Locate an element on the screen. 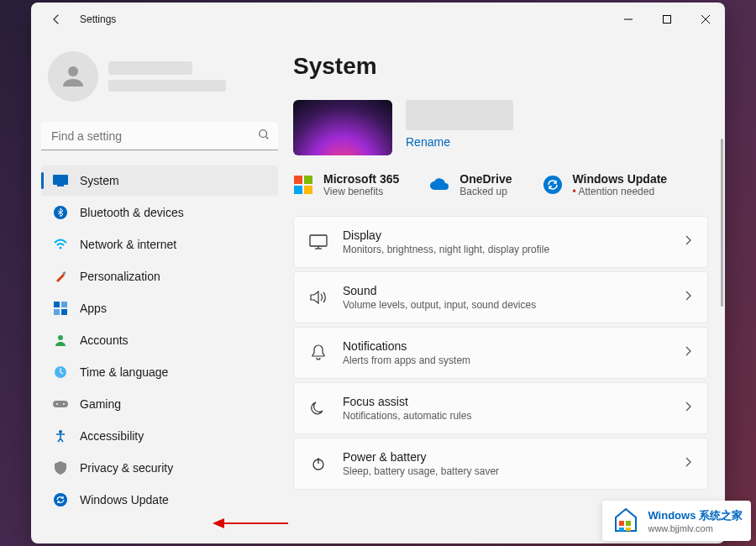 The image size is (756, 546). onedrive-icon is located at coordinates (439, 185).